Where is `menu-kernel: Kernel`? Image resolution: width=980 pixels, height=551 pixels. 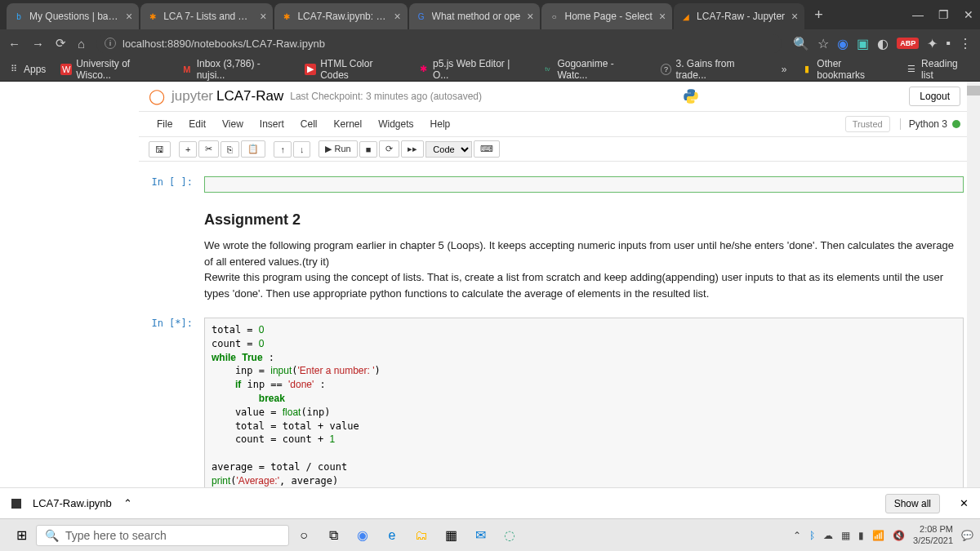 menu-kernel: Kernel is located at coordinates (348, 124).